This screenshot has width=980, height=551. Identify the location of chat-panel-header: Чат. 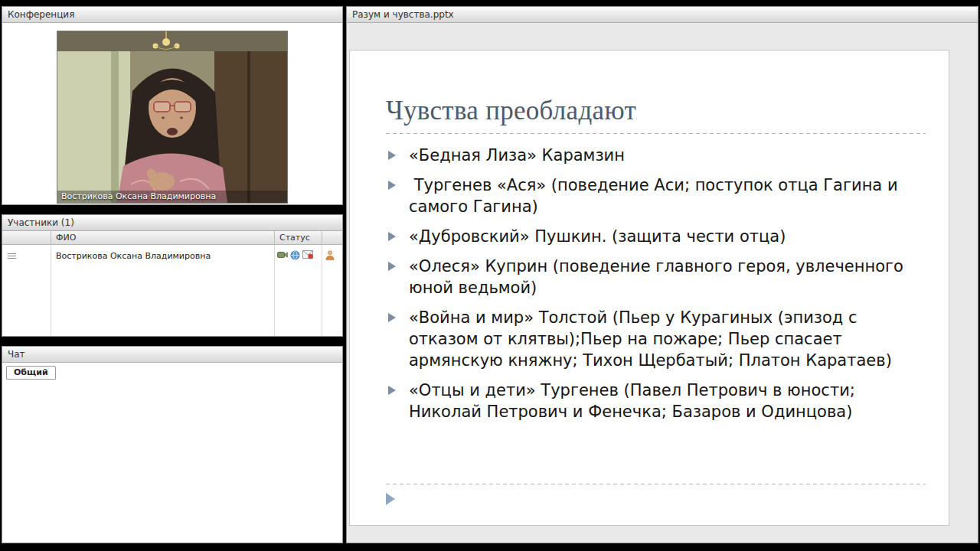
(172, 355).